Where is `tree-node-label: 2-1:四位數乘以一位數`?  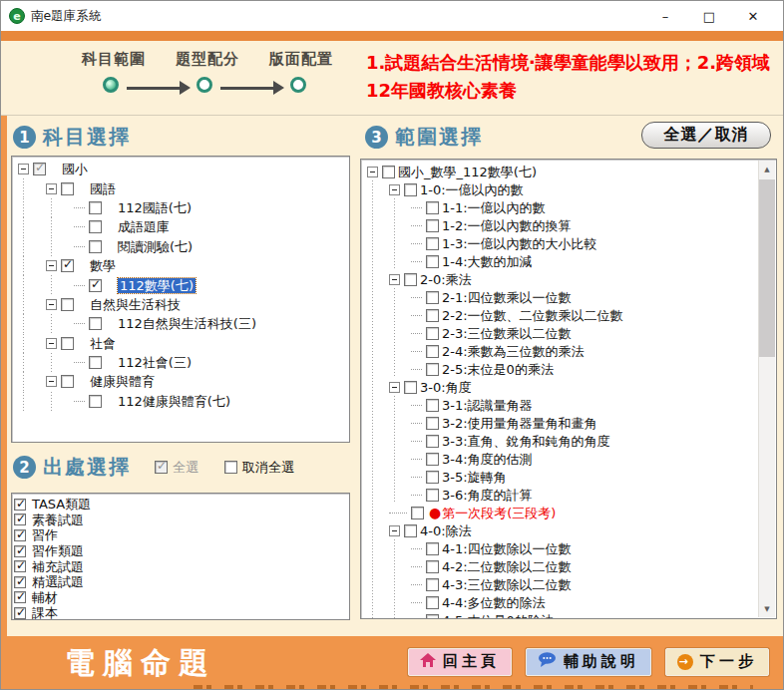 tree-node-label: 2-1:四位數乘以一位數 is located at coordinates (507, 297).